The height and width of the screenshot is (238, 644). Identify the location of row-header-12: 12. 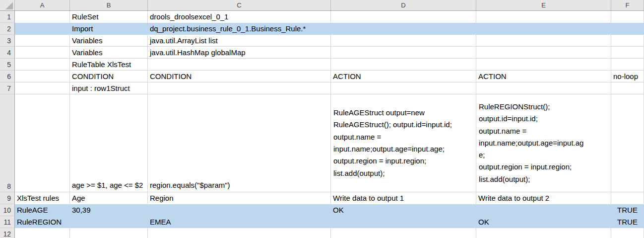
(7, 233).